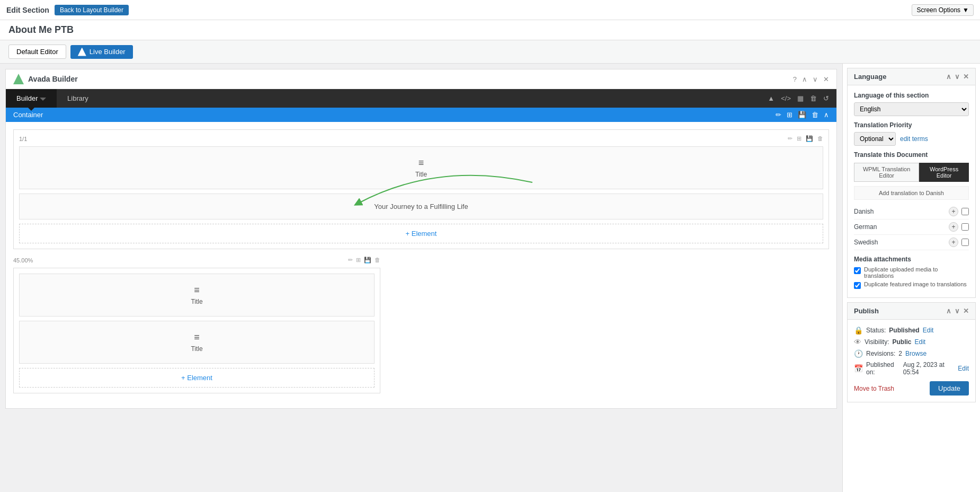 Image resolution: width=980 pixels, height=492 pixels. What do you see at coordinates (23, 139) in the screenshot?
I see `column-fraction-label: 1/1` at bounding box center [23, 139].